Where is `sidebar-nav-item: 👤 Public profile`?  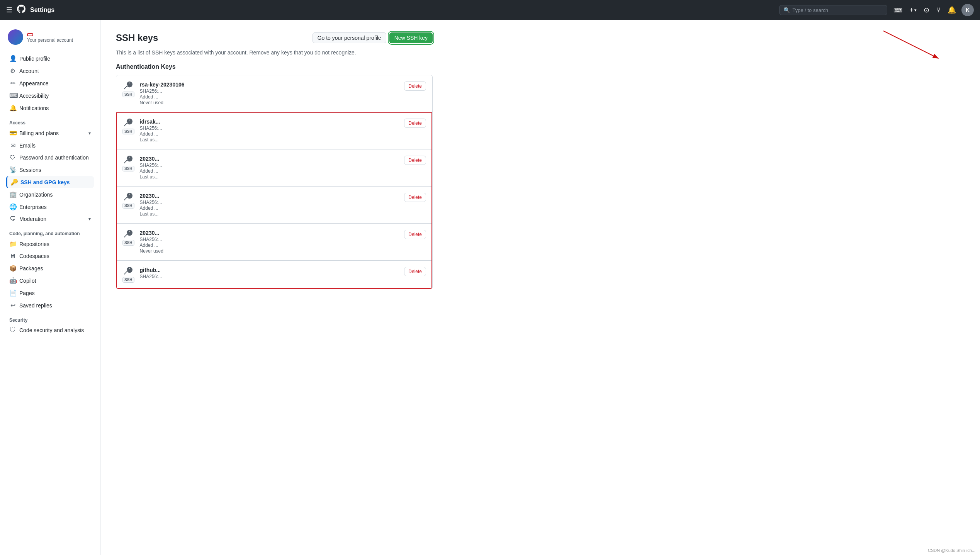 sidebar-nav-item: 👤 Public profile is located at coordinates (50, 59).